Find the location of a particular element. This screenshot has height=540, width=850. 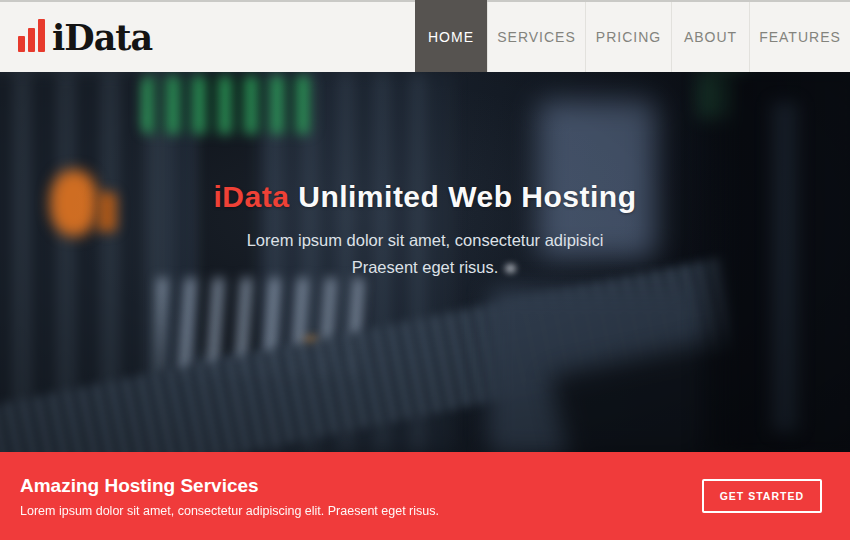

cta-description: Lorem ipsum dolor sit amet, consectetur … is located at coordinates (230, 511).